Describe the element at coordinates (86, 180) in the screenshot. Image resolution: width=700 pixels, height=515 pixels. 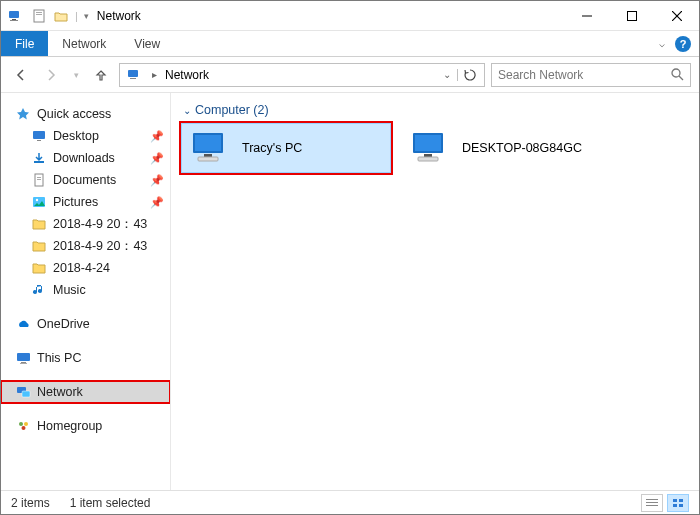
I see `nav-documents: Documents 📌` at that location.